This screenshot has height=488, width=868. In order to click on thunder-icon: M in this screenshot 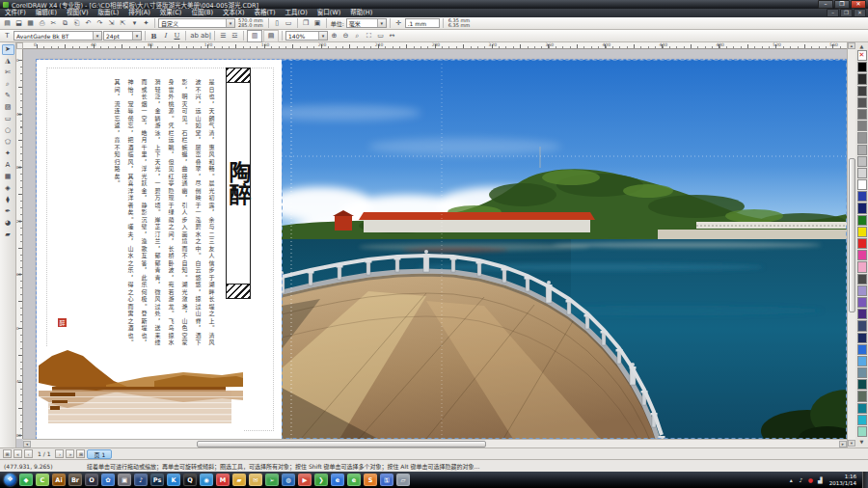, I will do `click(223, 480)`.